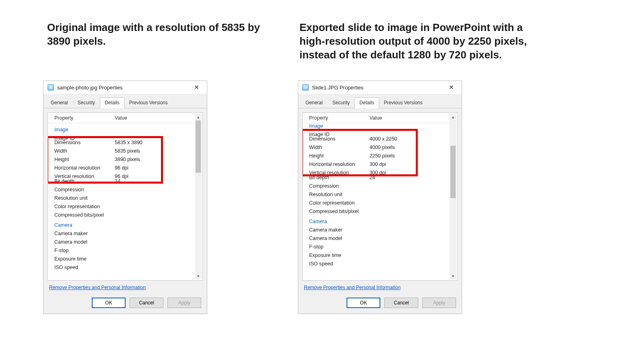 The height and width of the screenshot is (362, 644). What do you see at coordinates (409, 147) in the screenshot?
I see `val-width: 4000 pixels` at bounding box center [409, 147].